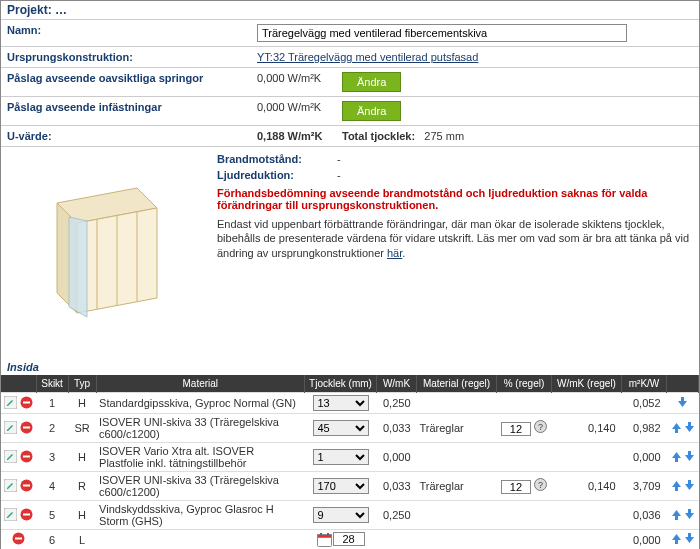 This screenshot has width=700, height=549. What do you see at coordinates (126, 34) in the screenshot?
I see `name-label: Namn:` at bounding box center [126, 34].